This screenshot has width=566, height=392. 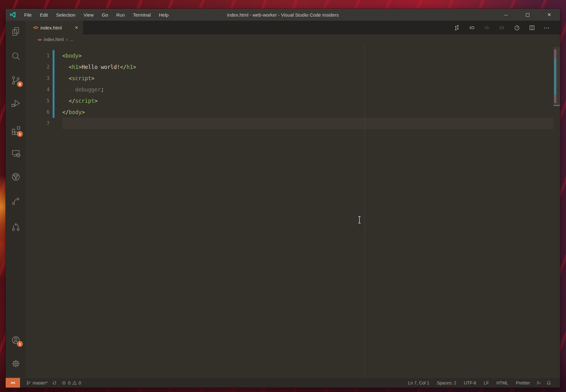 I want to click on window-controls: ─ ✕, so click(x=527, y=15).